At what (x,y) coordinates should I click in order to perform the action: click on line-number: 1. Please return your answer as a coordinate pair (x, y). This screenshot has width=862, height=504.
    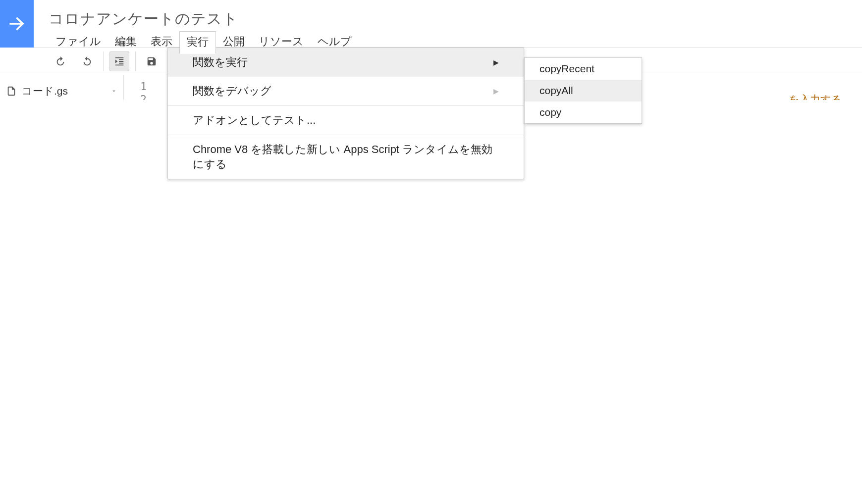
    Looking at the image, I should click on (135, 87).